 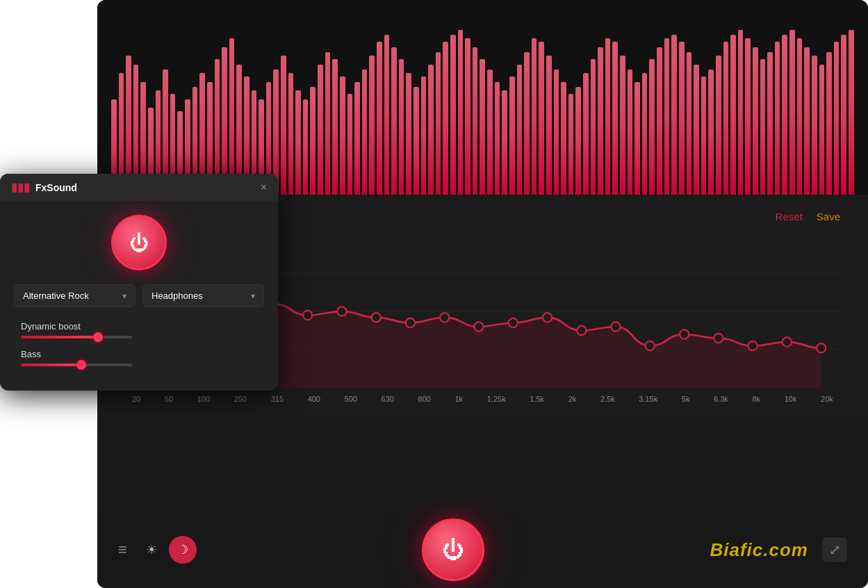 I want to click on selectors-row: Alternative Rock ▾ Headphones ▾, so click(x=139, y=296).